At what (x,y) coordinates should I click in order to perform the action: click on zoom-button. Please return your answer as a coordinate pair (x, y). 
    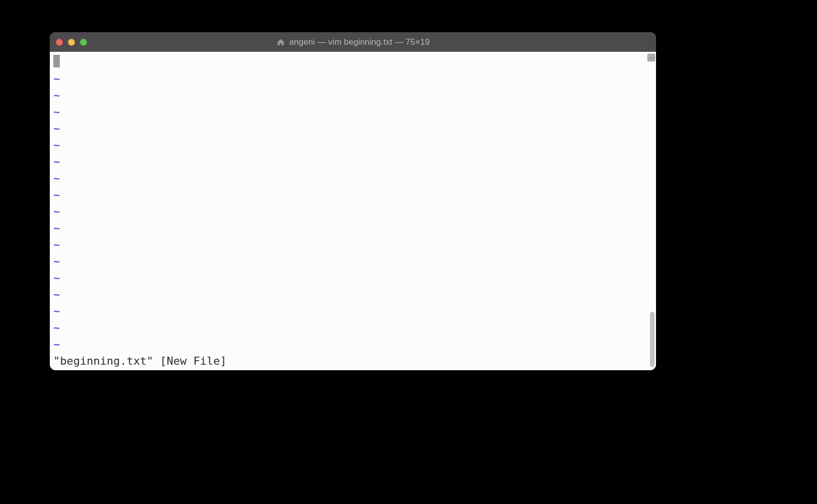
    Looking at the image, I should click on (84, 42).